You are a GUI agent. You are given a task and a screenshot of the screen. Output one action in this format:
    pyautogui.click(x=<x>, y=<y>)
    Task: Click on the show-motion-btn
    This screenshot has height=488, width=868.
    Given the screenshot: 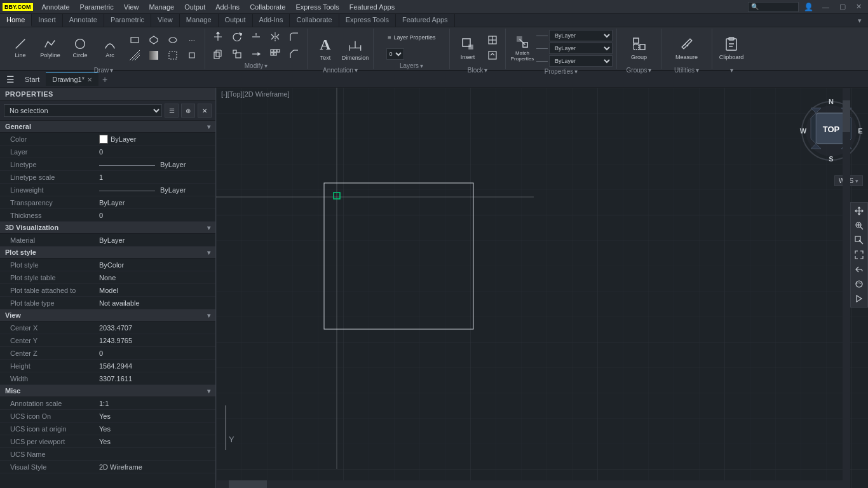 What is the action you would take?
    pyautogui.click(x=859, y=299)
    